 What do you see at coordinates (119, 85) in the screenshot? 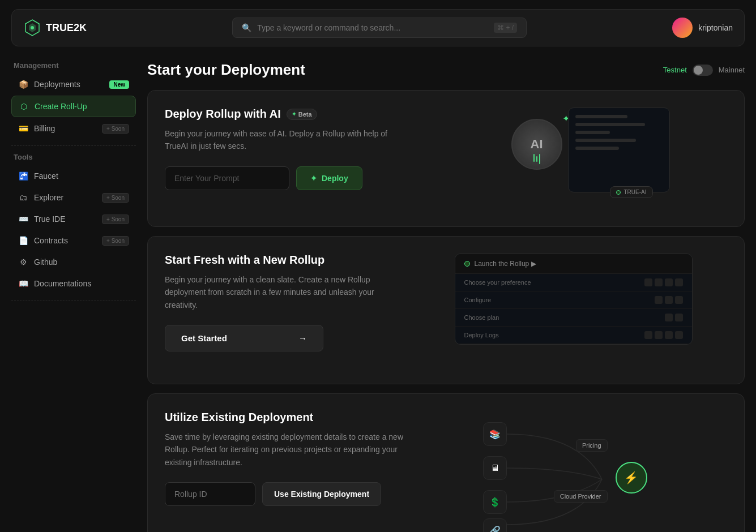
I see `new-badge: New` at bounding box center [119, 85].